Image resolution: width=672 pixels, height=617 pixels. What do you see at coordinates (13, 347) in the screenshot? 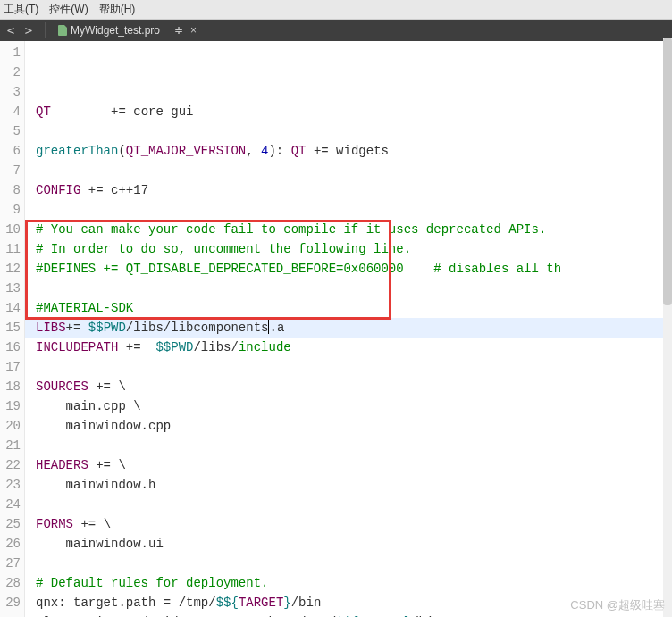
I see `line-number: 16` at bounding box center [13, 347].